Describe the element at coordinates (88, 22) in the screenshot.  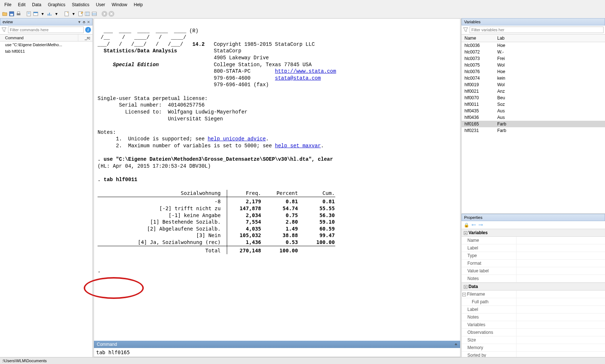
I see `close-icon: ✕` at that location.